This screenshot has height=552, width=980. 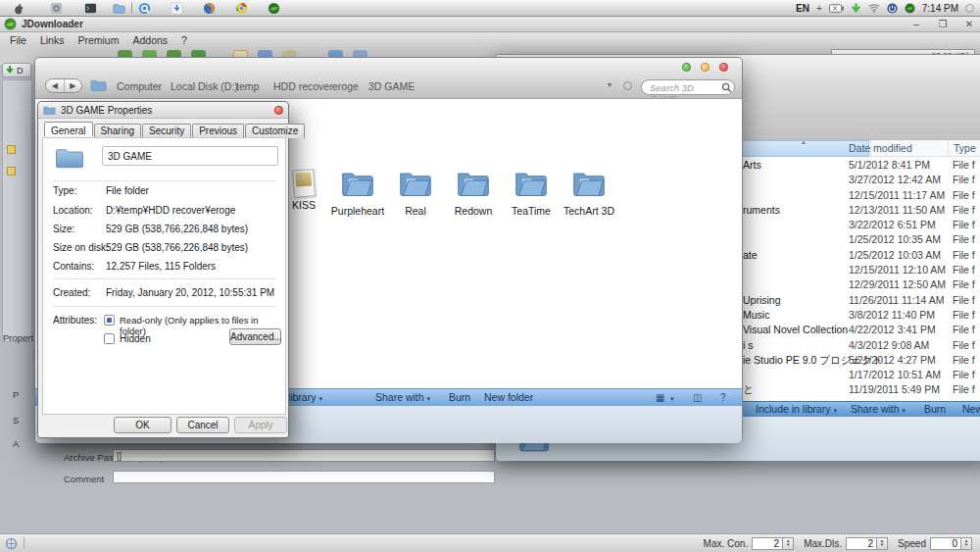 What do you see at coordinates (143, 426) in the screenshot?
I see `ok-button: OK` at bounding box center [143, 426].